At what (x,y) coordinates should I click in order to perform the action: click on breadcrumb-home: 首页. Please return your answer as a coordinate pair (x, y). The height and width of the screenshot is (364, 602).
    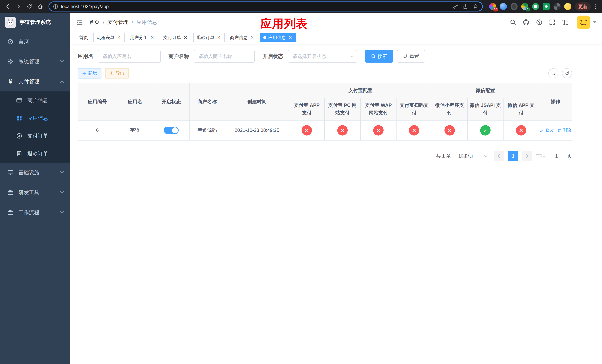
    Looking at the image, I should click on (94, 22).